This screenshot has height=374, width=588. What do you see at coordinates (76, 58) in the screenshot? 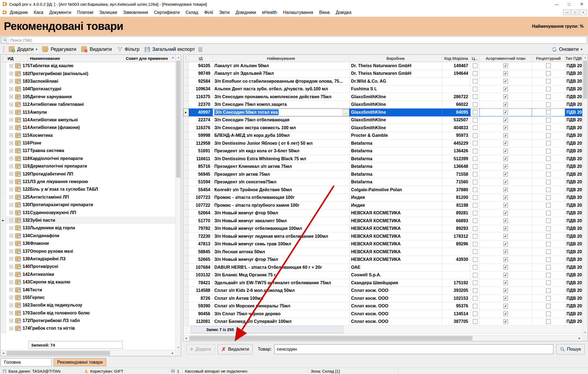
I see `tree-column-name: Наименование` at bounding box center [76, 58].